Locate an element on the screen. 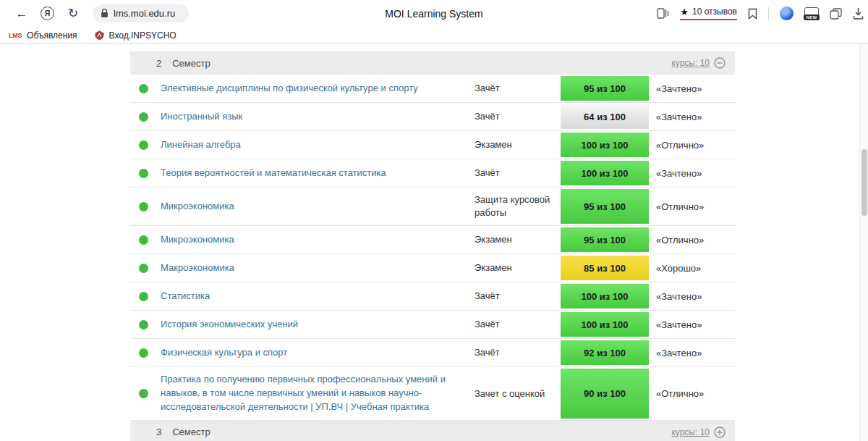  download-icon is located at coordinates (858, 13).